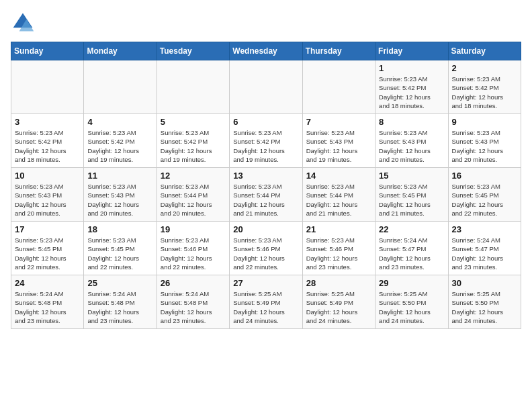 The height and width of the screenshot is (411, 532). Describe the element at coordinates (266, 283) in the screenshot. I see `day-number: 27` at that location.